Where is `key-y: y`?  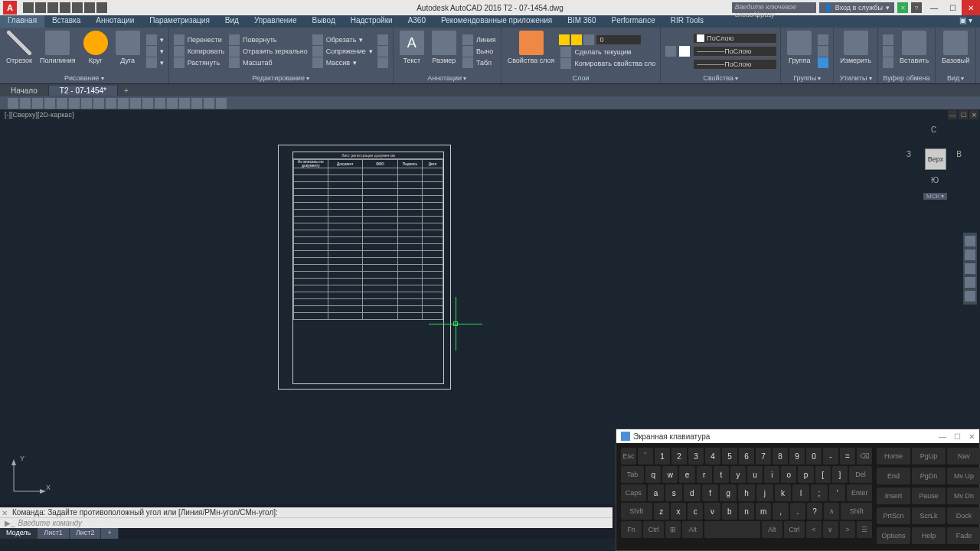
key-y: y is located at coordinates (738, 474).